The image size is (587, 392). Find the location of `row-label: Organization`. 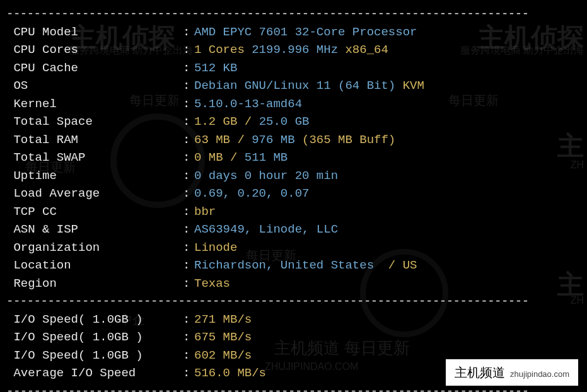

row-label: Organization is located at coordinates (95, 248).